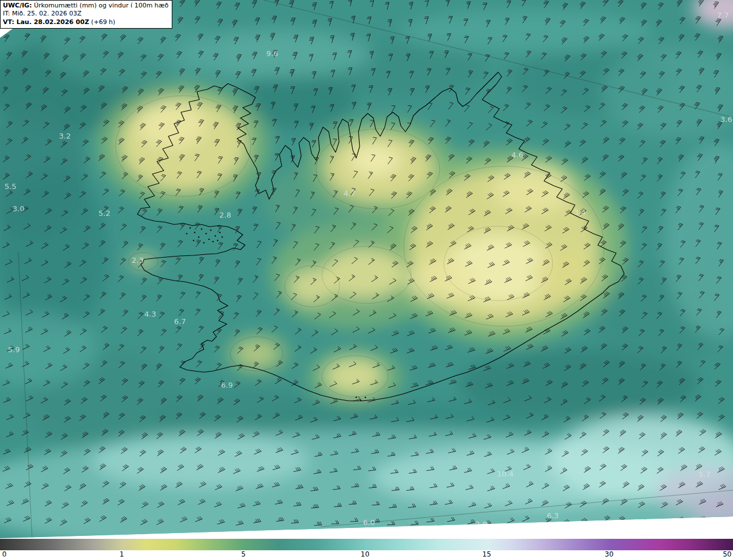 The image size is (733, 560). Describe the element at coordinates (727, 554) in the screenshot. I see `colorbar-tick: 50` at that location.